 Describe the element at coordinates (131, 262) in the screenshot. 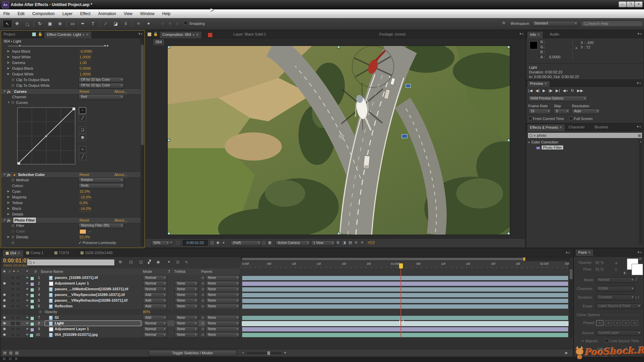

I see `draft-3d-icon: ◳` at that location.